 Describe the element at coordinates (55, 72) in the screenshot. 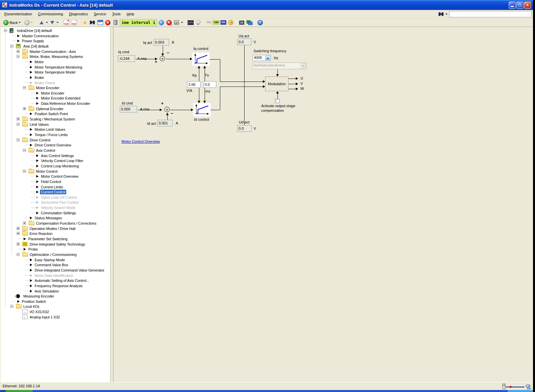

I see `tree-item: Motor Temperature Model` at that location.